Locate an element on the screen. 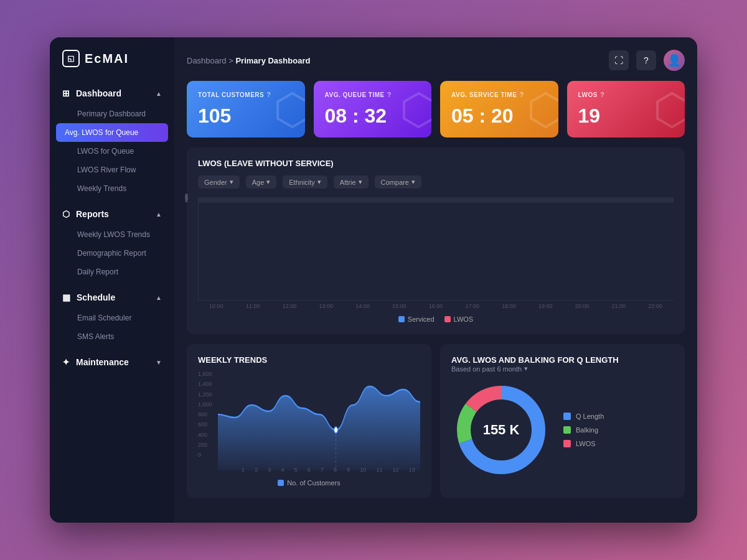  help-button: ? is located at coordinates (646, 60).